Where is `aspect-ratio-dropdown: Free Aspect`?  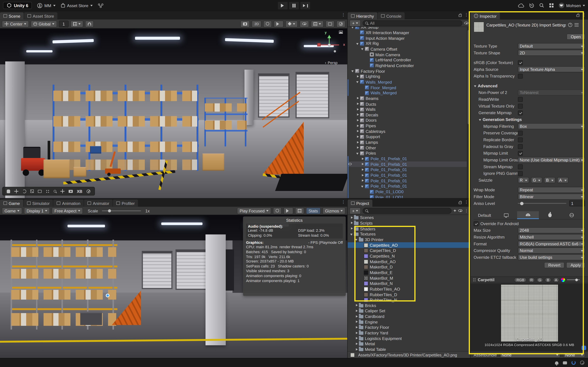
aspect-ratio-dropdown: Free Aspect is located at coordinates (68, 211).